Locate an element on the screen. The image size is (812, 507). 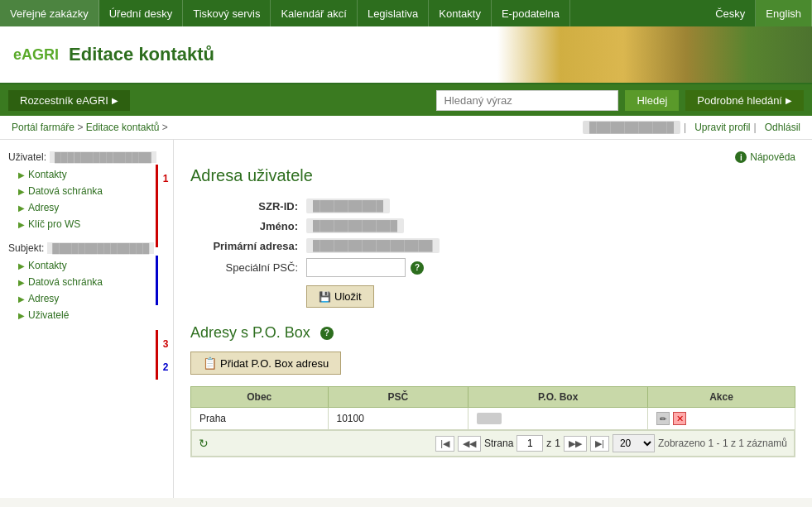
user-actions: ████████████ | Upravit profil | Odhlásil is located at coordinates (692, 127).